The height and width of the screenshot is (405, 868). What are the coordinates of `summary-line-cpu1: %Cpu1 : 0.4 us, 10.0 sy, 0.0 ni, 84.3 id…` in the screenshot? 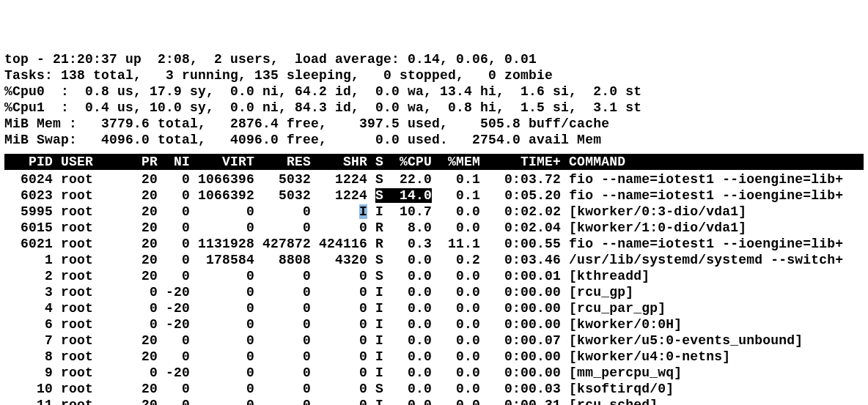 It's located at (323, 108).